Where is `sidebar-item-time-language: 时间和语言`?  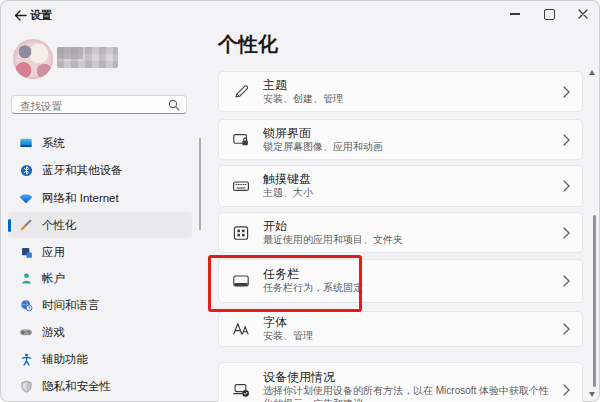
sidebar-item-time-language: 时间和语言 is located at coordinates (100, 305).